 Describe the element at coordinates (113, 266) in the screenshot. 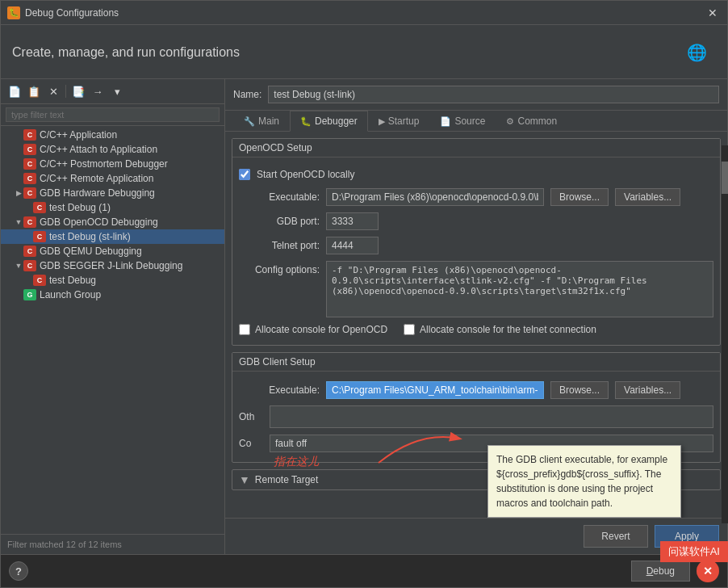

I see `tree-item-gdb-segger: ▼ C GDB SEGGER J-Link Debugging` at that location.